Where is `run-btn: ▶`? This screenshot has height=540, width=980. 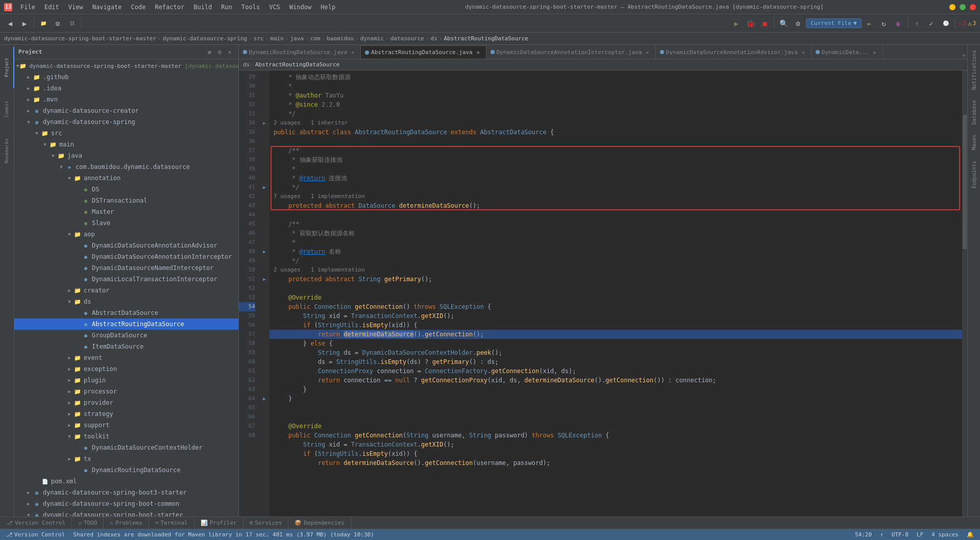 run-btn: ▶ is located at coordinates (736, 23).